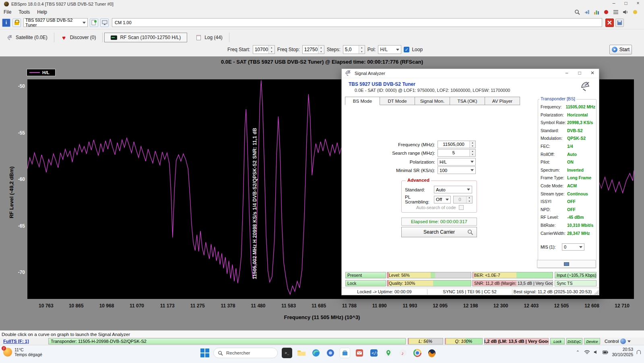 The height and width of the screenshot is (363, 644). What do you see at coordinates (606, 12) in the screenshot?
I see `record-icon` at bounding box center [606, 12].